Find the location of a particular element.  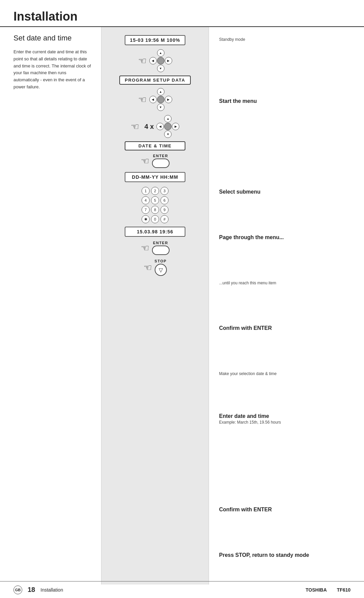

dpad2-down: ▼ is located at coordinates (161, 107).